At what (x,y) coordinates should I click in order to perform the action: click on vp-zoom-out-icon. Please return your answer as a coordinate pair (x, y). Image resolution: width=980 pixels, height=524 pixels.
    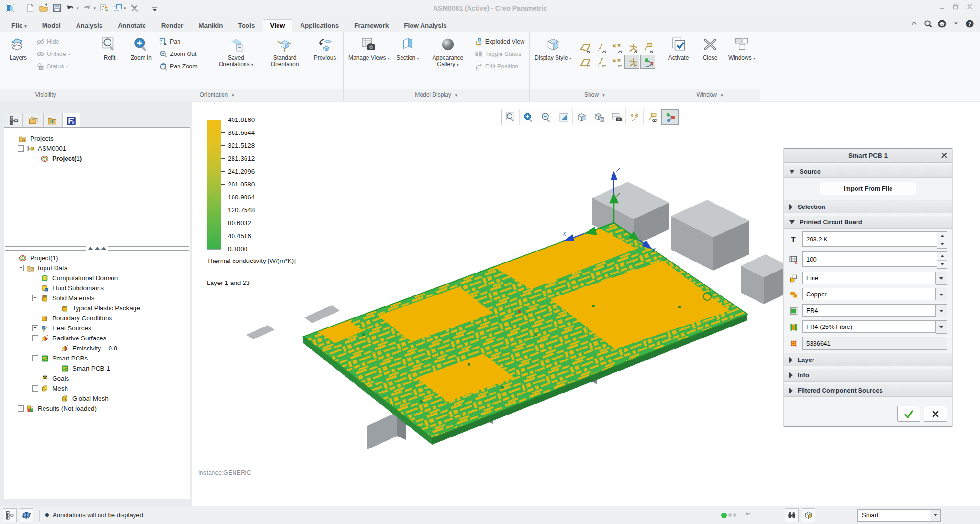
    Looking at the image, I should click on (546, 117).